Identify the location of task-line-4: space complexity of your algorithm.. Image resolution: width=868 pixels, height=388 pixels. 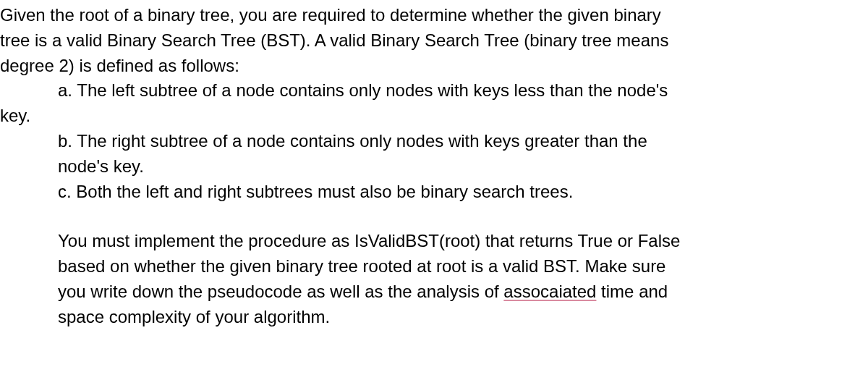
(194, 317).